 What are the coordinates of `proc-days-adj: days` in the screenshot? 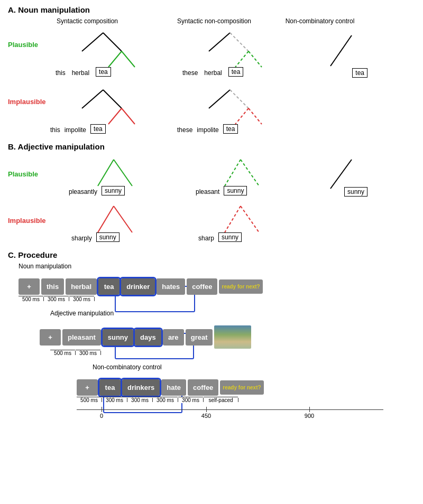 It's located at (148, 337).